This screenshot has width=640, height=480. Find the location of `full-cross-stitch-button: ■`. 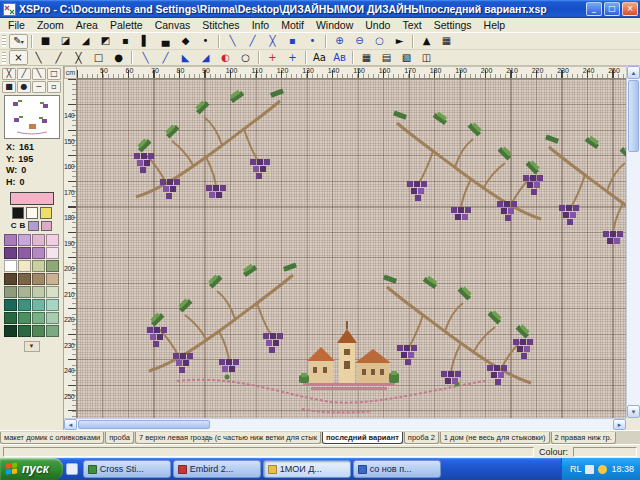

full-cross-stitch-button: ■ is located at coordinates (46, 42).